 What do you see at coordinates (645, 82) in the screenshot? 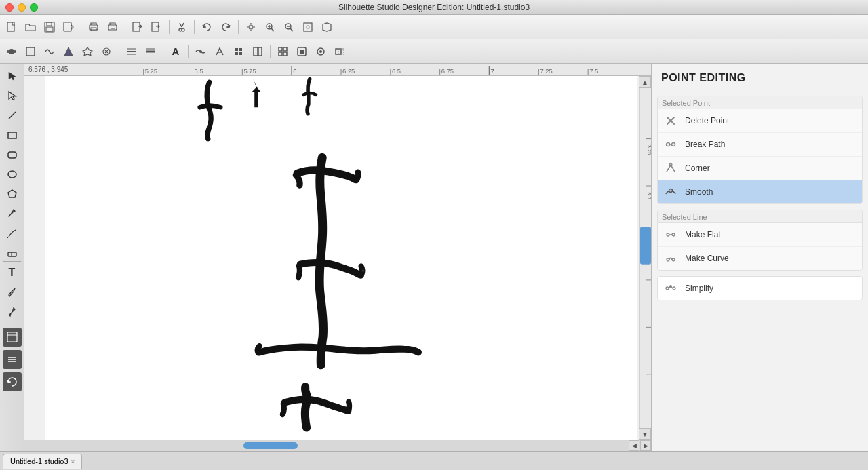
I see `scroll-up-button: ▲` at bounding box center [645, 82].